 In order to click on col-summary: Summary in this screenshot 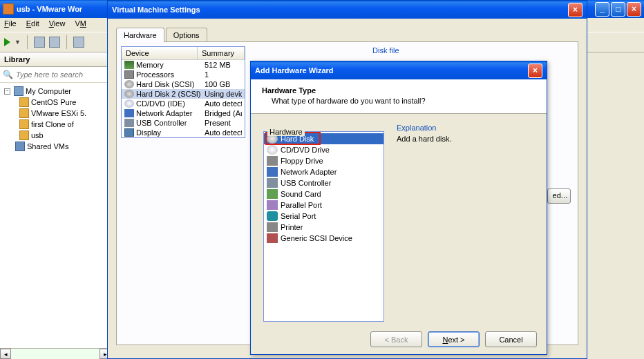, I will do `click(221, 53)`.